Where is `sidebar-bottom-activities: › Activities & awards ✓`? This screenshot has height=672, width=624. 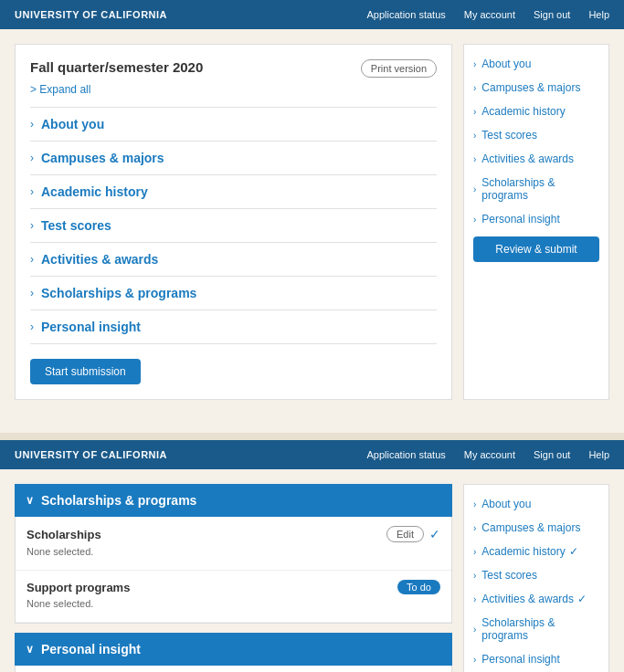
sidebar-bottom-activities: › Activities & awards ✓ is located at coordinates (536, 599).